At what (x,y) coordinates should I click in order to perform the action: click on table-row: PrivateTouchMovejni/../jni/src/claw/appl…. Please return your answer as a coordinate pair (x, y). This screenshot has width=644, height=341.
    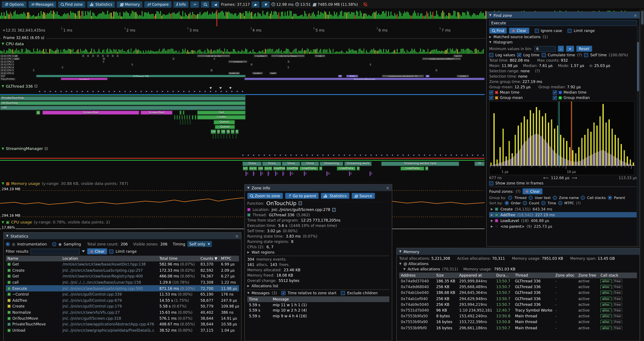
    Looking at the image, I should click on (122, 324).